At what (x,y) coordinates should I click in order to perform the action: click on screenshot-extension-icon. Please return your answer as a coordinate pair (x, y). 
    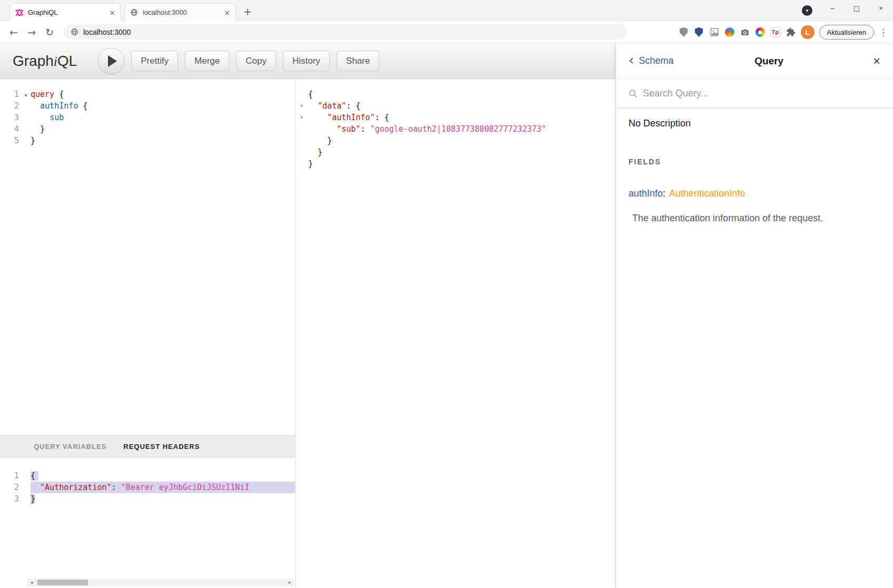
    Looking at the image, I should click on (714, 32).